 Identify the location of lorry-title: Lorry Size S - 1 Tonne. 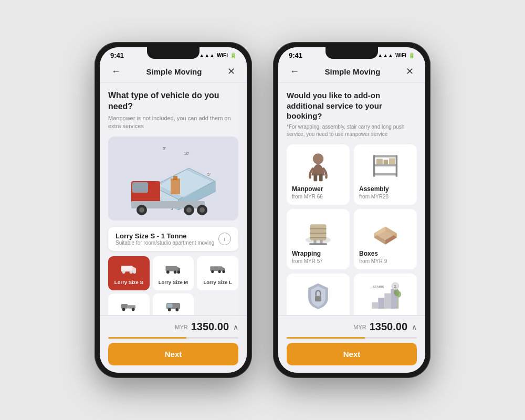
(165, 236).